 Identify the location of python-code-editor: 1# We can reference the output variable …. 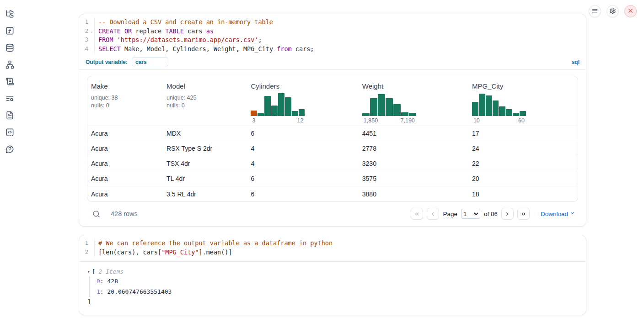
(333, 248).